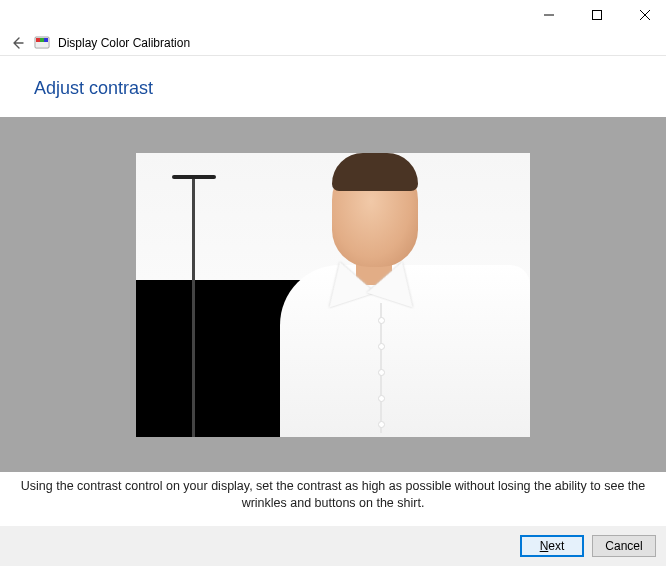 Image resolution: width=666 pixels, height=566 pixels. I want to click on instruction-text: Using the contrast control on your displ…, so click(333, 492).